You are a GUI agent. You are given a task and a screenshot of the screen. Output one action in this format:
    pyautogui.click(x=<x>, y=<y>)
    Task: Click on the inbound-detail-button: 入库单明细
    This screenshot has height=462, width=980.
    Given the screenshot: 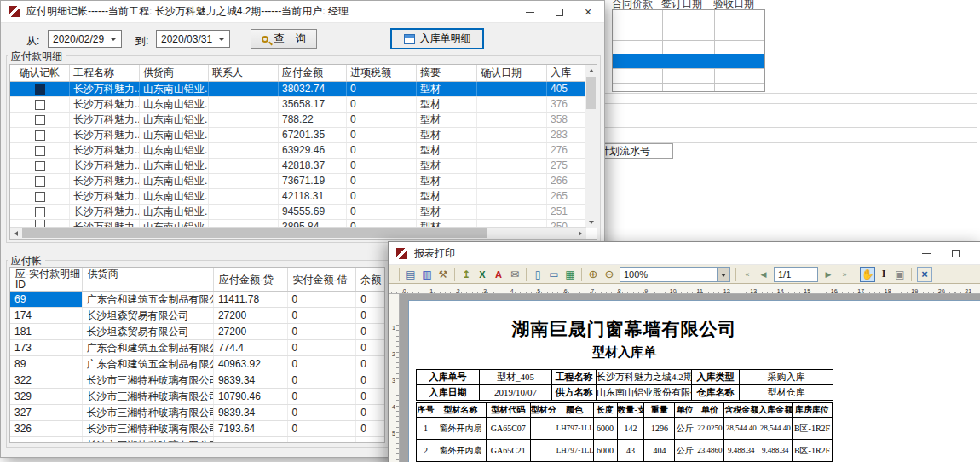 What is the action you would take?
    pyautogui.click(x=437, y=39)
    